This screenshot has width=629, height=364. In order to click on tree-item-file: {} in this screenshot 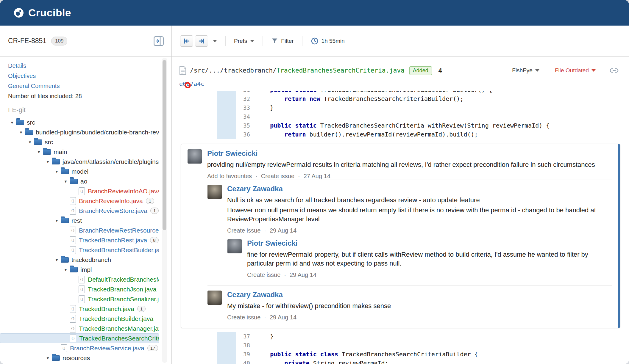, I will do `click(79, 363)`.